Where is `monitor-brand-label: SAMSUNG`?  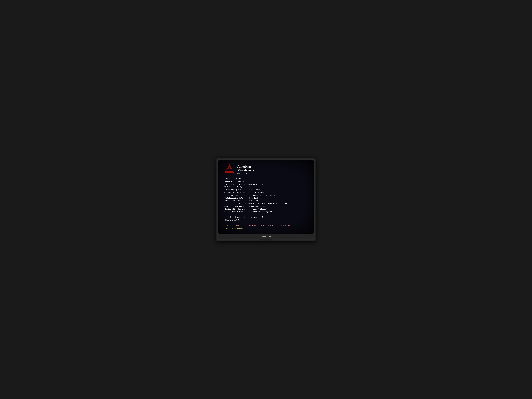 monitor-brand-label: SAMSUNG is located at coordinates (266, 237).